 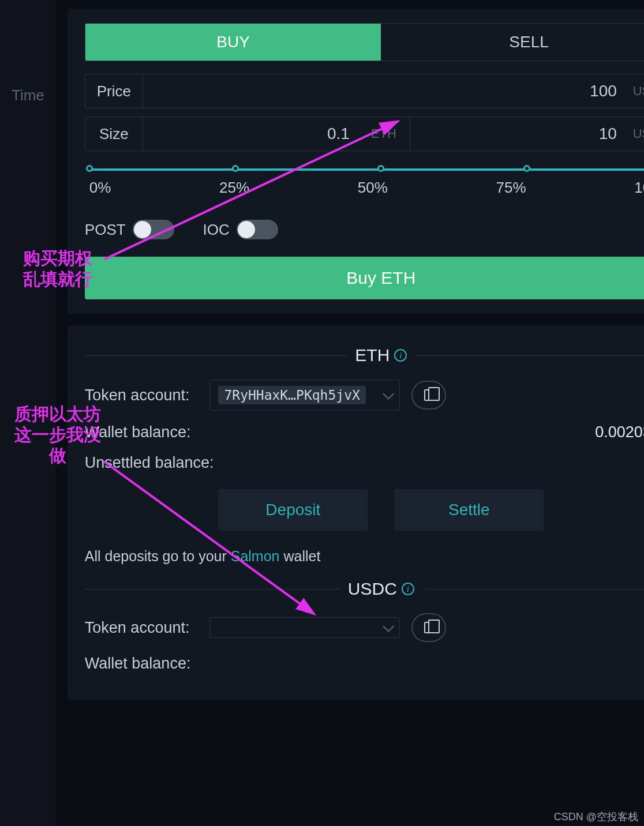 What do you see at coordinates (365, 91) in the screenshot?
I see `price-row: Price USDC` at bounding box center [365, 91].